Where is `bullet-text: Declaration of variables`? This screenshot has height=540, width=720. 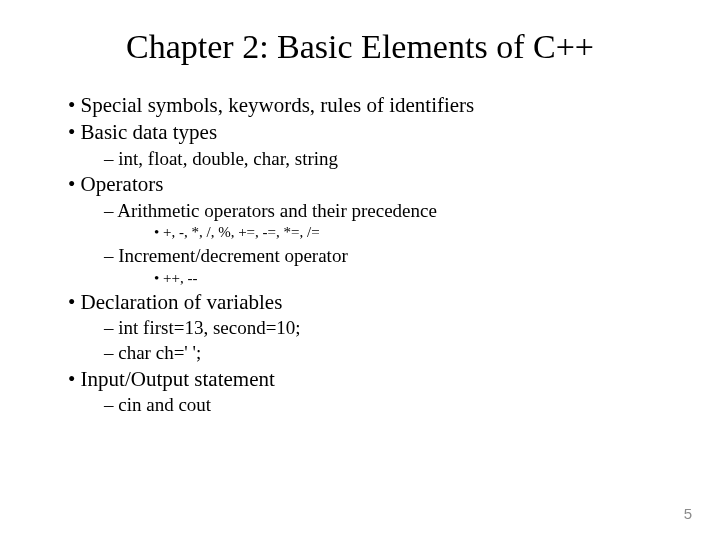
bullet-text: Declaration of variables is located at coordinates (182, 302).